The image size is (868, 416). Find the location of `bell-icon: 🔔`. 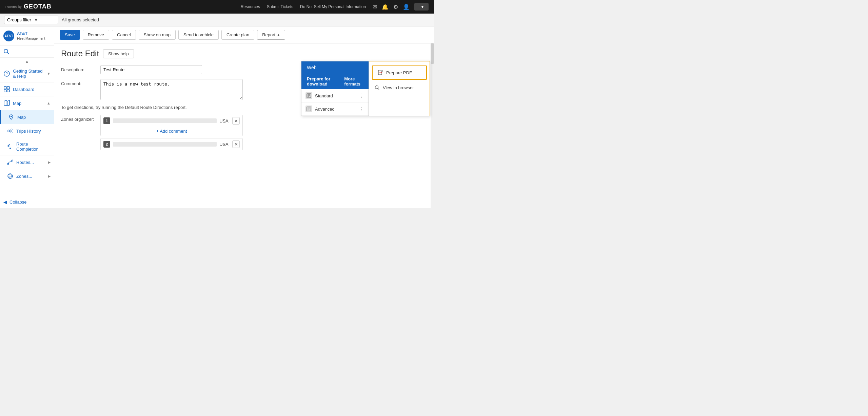

bell-icon: 🔔 is located at coordinates (385, 7).